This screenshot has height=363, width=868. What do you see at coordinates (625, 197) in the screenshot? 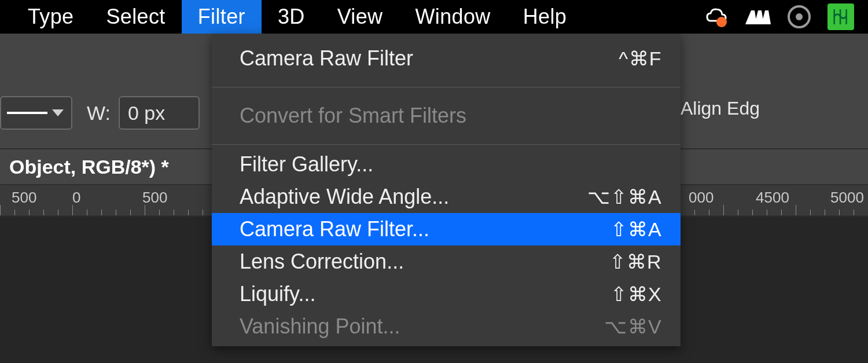
I see `menu-item-shortcut: ⌥⇧⌘A` at bounding box center [625, 197].